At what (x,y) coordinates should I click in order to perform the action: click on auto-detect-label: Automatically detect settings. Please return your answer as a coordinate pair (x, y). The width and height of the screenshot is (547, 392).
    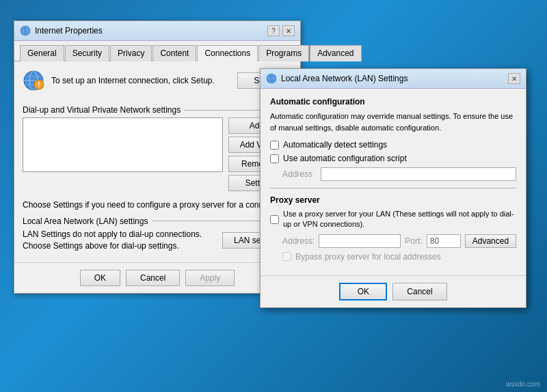
    Looking at the image, I should click on (335, 145).